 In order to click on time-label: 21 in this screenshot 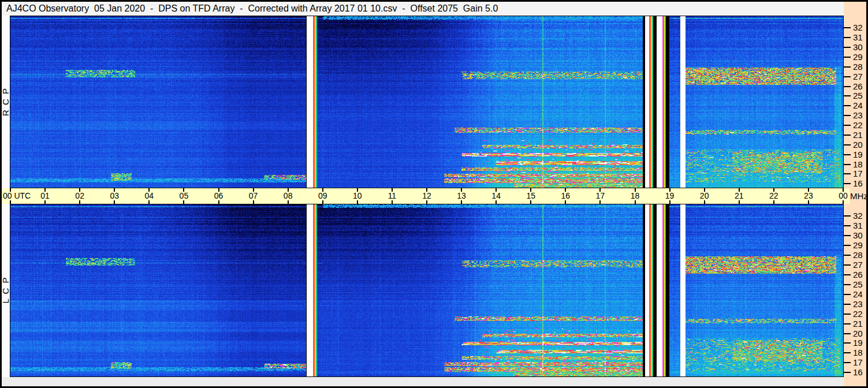, I will do `click(739, 196)`.